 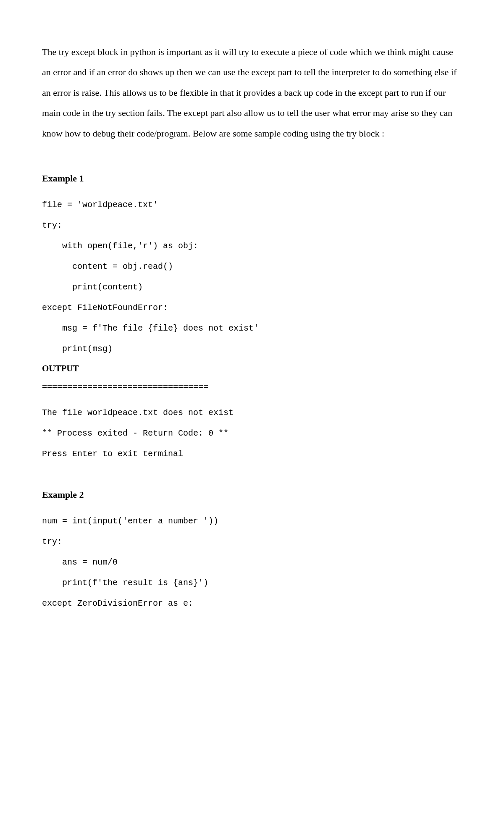 What do you see at coordinates (252, 179) in the screenshot?
I see `example1-heading: Example 1` at bounding box center [252, 179].